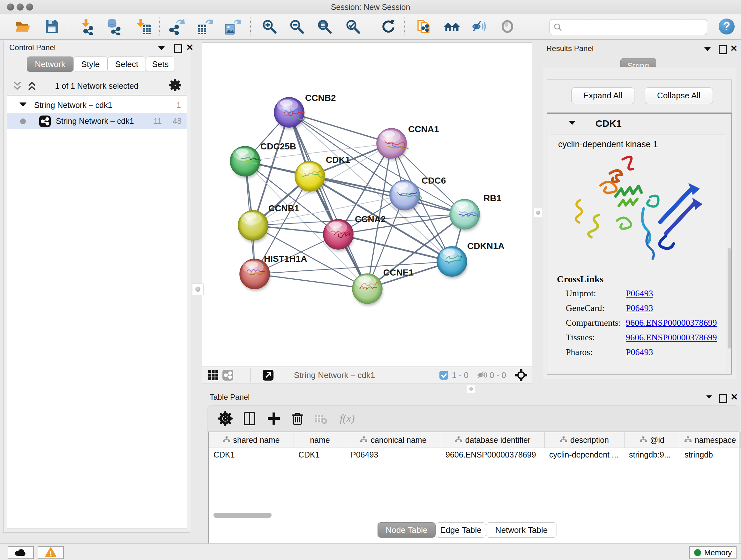 This screenshot has height=560, width=741. I want to click on pan-crosshair-icon, so click(521, 375).